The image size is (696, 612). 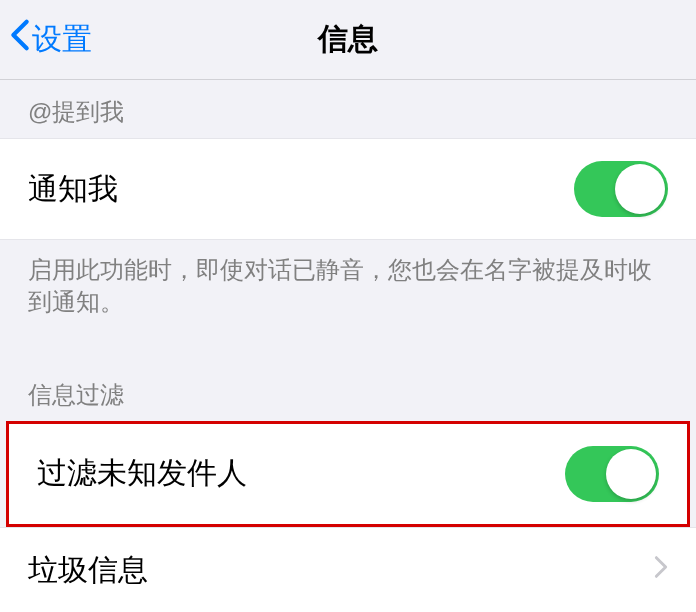 What do you see at coordinates (142, 474) in the screenshot?
I see `filter-unknown-label: 过滤未知发件人` at bounding box center [142, 474].